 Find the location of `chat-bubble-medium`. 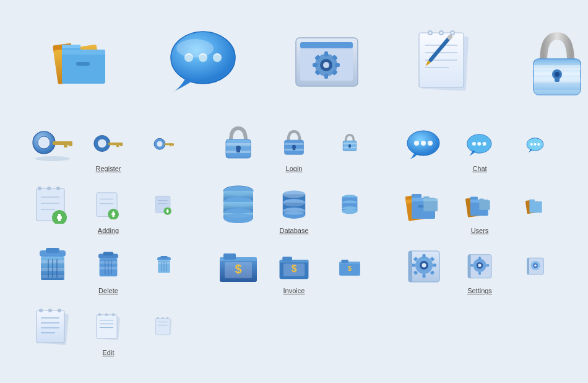

chat-bubble-medium is located at coordinates (480, 146).